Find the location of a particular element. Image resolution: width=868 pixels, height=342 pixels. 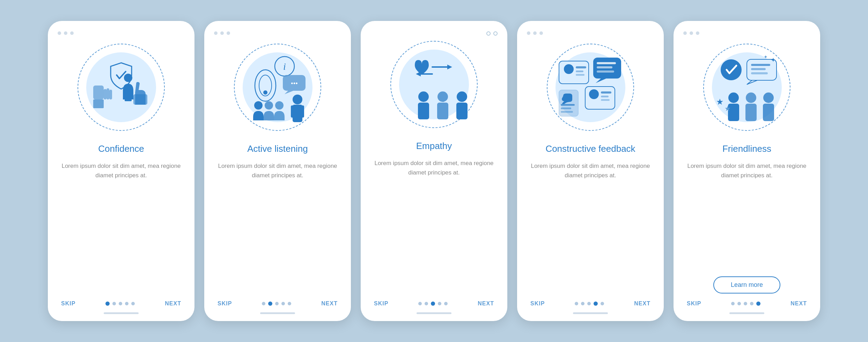

bottom-nav-3: SKIP NEXT is located at coordinates (434, 304).